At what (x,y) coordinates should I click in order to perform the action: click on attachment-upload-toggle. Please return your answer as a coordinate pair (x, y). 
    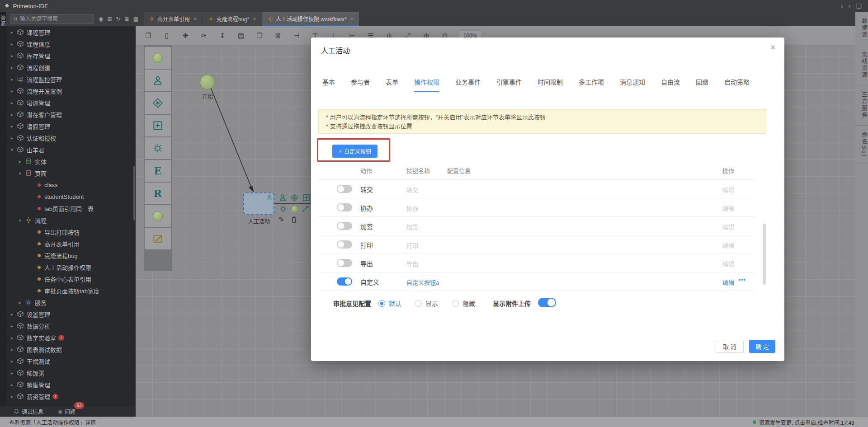
    Looking at the image, I should click on (547, 303).